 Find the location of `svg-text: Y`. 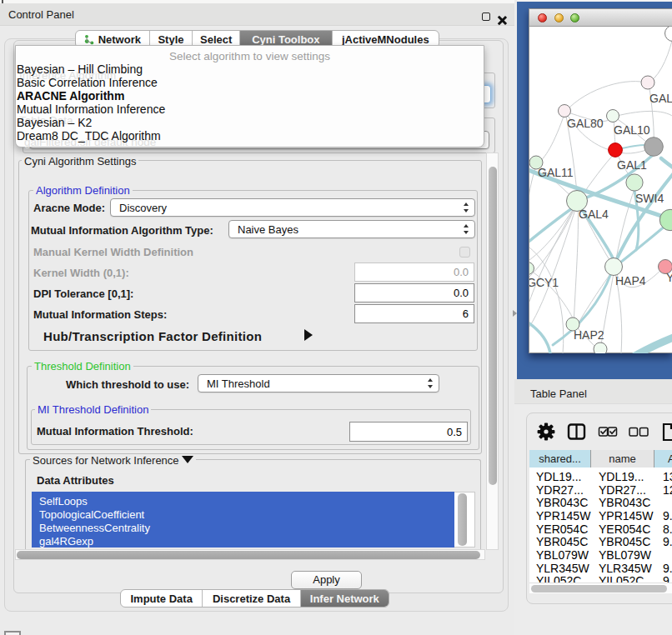

svg-text: Y is located at coordinates (669, 278).